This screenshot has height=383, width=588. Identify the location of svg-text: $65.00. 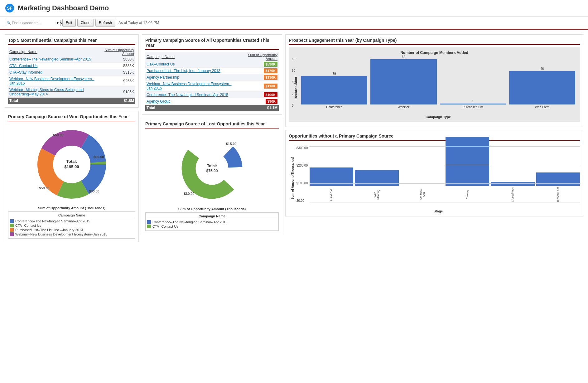
(99, 157).